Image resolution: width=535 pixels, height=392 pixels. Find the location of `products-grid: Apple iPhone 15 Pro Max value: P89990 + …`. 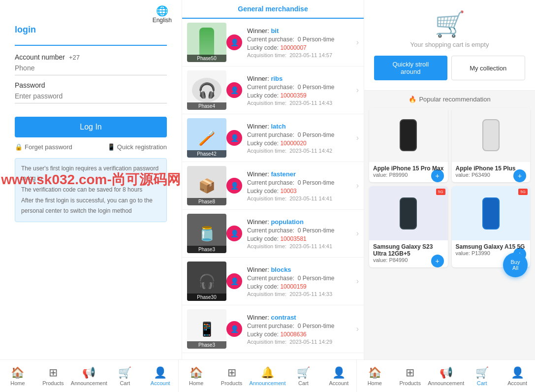

products-grid: Apple iPhone 15 Pro Max value: P89990 + … is located at coordinates (450, 188).